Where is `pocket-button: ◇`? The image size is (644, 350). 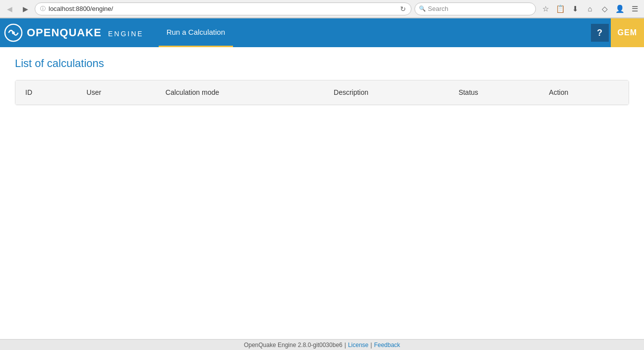
pocket-button: ◇ is located at coordinates (605, 9).